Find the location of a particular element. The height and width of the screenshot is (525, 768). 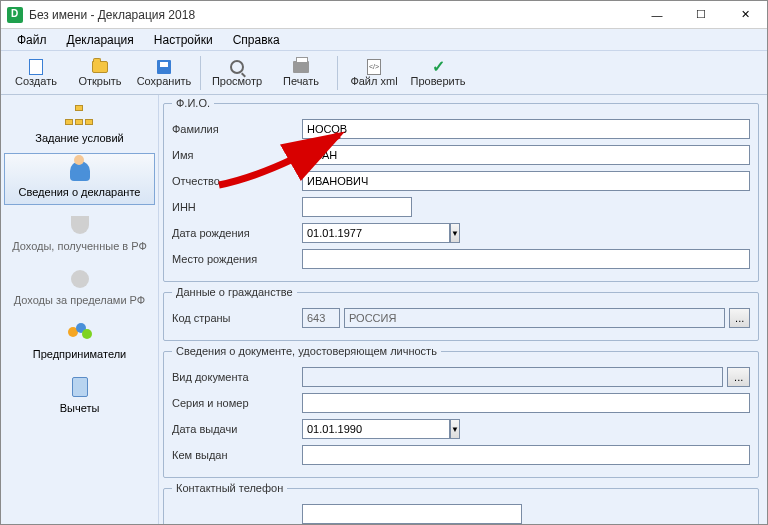

menu-declaration: Декларация is located at coordinates (100, 40).